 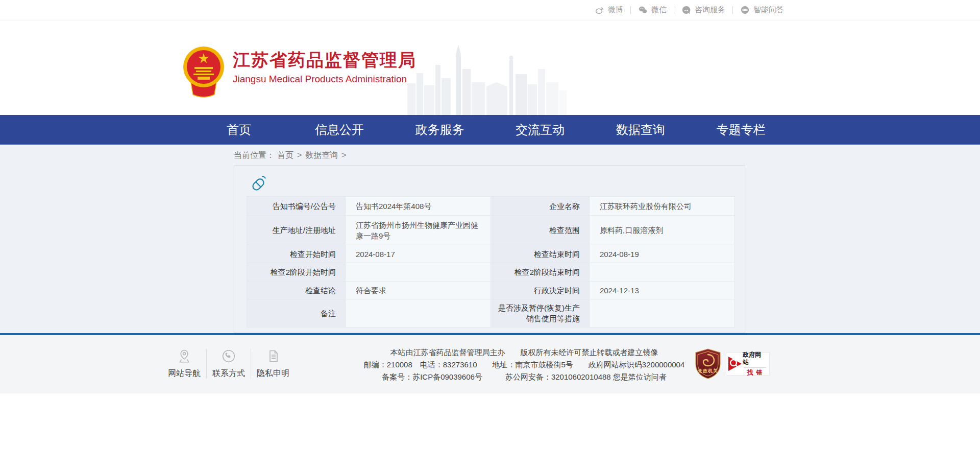 I want to click on breadcrumb: 当前位置：首页>数据查询>, so click(x=291, y=155).